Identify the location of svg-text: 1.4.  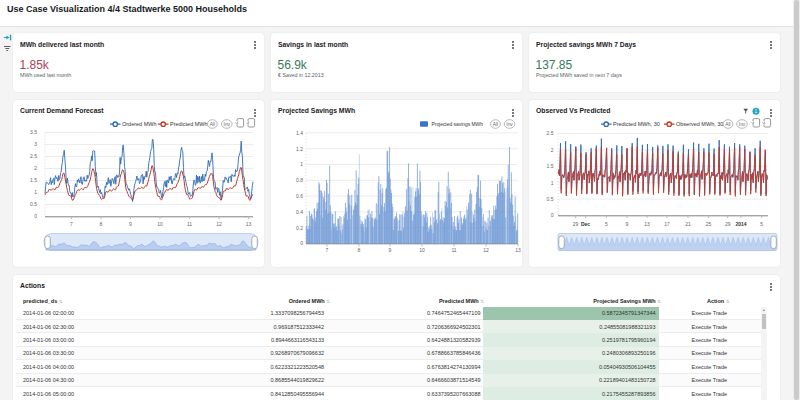
(300, 133).